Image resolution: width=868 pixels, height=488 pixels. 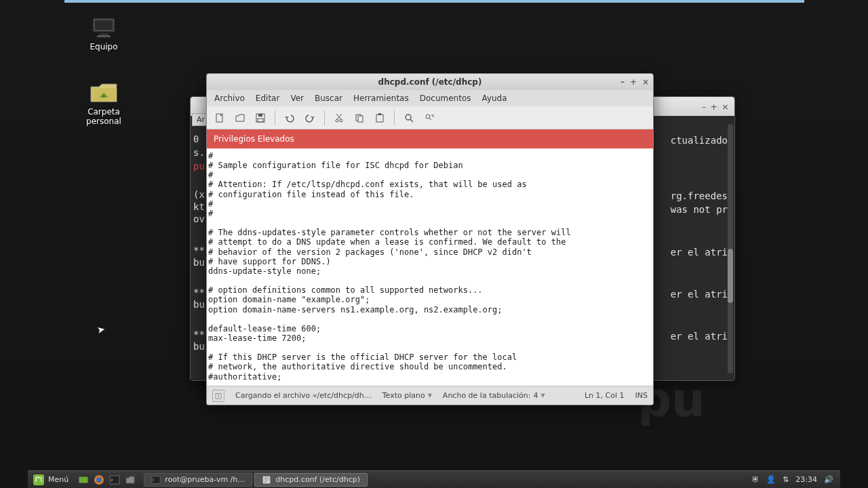 What do you see at coordinates (434, 1) in the screenshot?
I see `top-accent-bar` at bounding box center [434, 1].